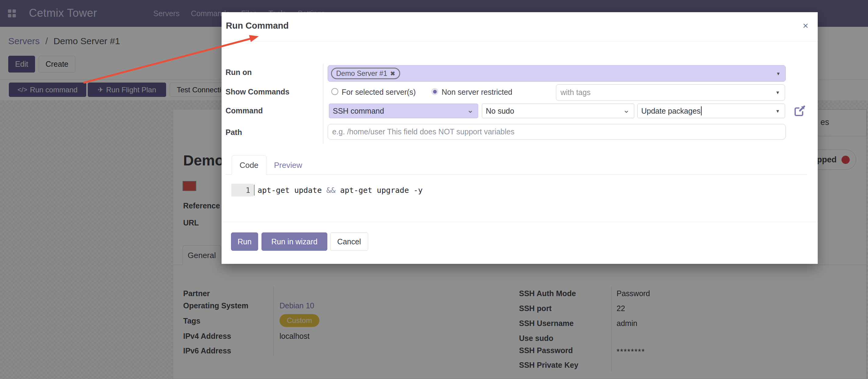 This screenshot has width=868, height=379. I want to click on radio-non-server-restricted-label: Non server restricted, so click(477, 92).